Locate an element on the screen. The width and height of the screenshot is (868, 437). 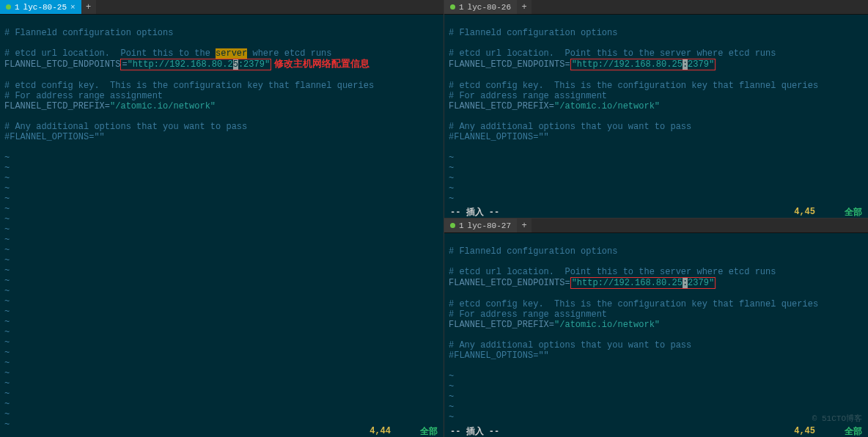
tab-title: lyc-80-27 is located at coordinates (490, 226).